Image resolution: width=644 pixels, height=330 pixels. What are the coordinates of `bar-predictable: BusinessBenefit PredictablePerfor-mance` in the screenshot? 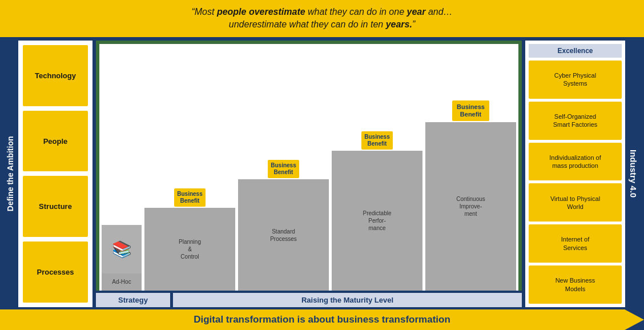 It's located at (377, 211).